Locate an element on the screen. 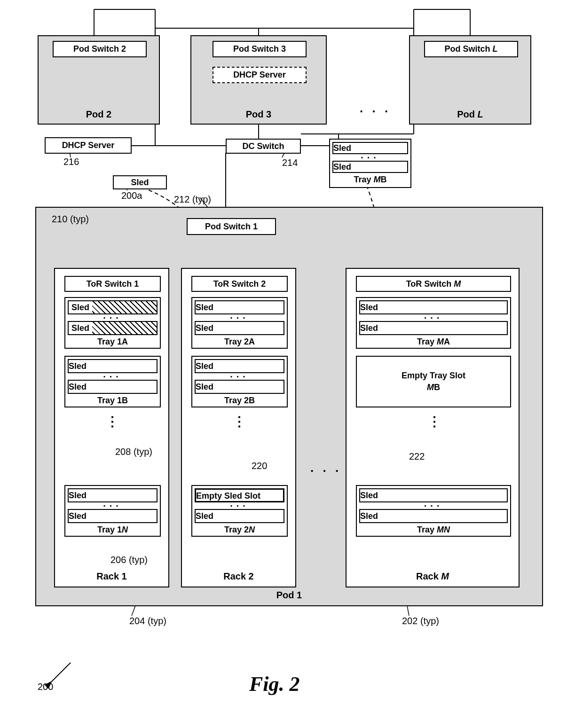 The width and height of the screenshot is (583, 728). tray-1n: Sled ··· Sled Tray 1N is located at coordinates (113, 511).